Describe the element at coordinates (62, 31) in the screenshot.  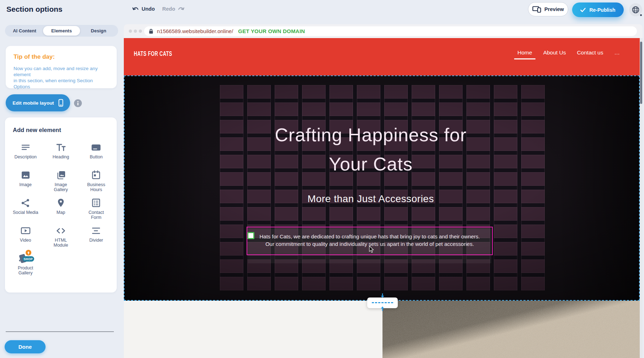
I see `tab-elements: Elements` at that location.